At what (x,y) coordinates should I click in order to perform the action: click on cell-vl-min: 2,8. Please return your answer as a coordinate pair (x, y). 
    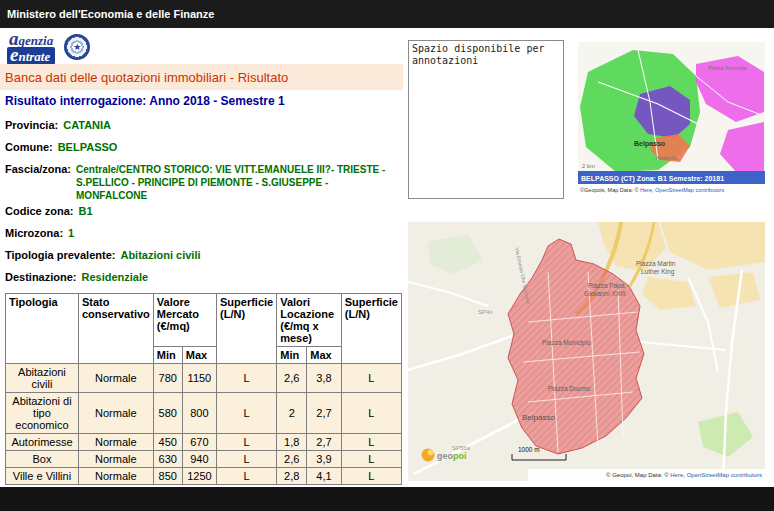
    Looking at the image, I should click on (292, 476).